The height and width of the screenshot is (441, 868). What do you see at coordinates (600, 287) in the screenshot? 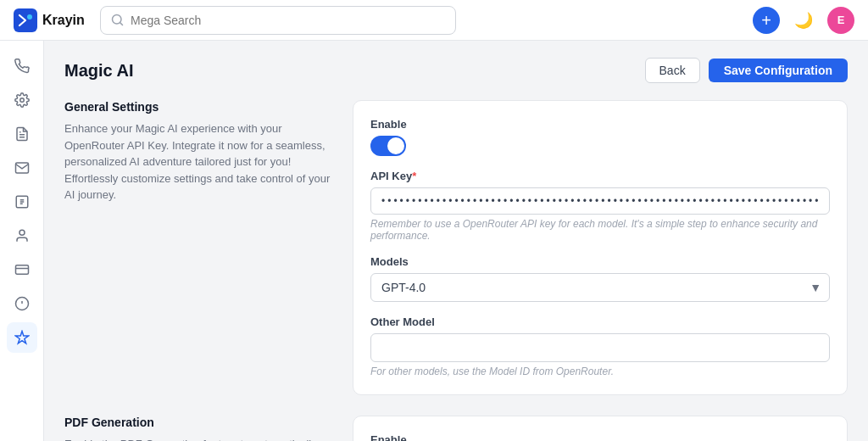
I see `models-select: GPT-4.0 GPT-3.5-turbo Claude-3 Llama-3` at bounding box center [600, 287].